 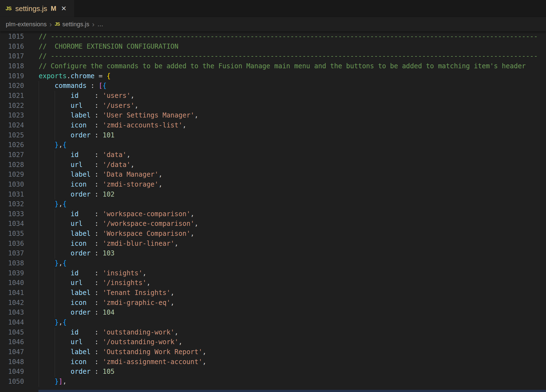 I want to click on code-text: url : '/data',, so click(x=285, y=165).